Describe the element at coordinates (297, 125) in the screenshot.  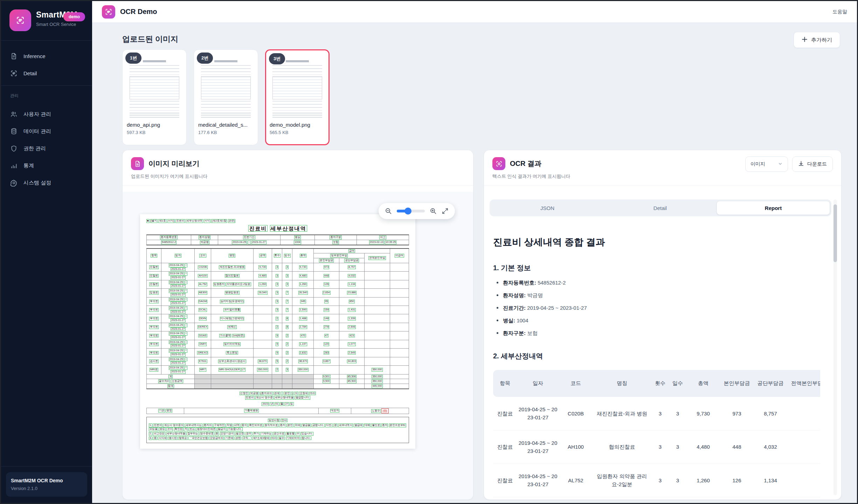
I see `image-filename: demo_model.png` at that location.